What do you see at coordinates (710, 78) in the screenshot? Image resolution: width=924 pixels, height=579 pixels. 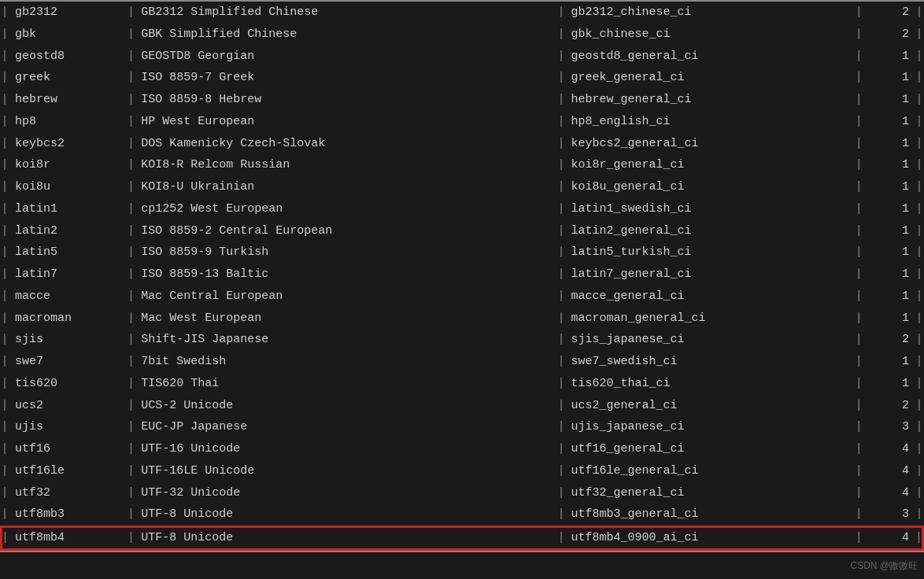 I see `charset-collation: greek_general_ci` at bounding box center [710, 78].